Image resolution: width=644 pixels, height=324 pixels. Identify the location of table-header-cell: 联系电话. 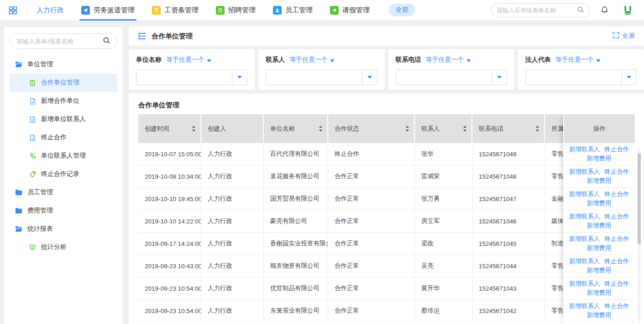
(508, 129).